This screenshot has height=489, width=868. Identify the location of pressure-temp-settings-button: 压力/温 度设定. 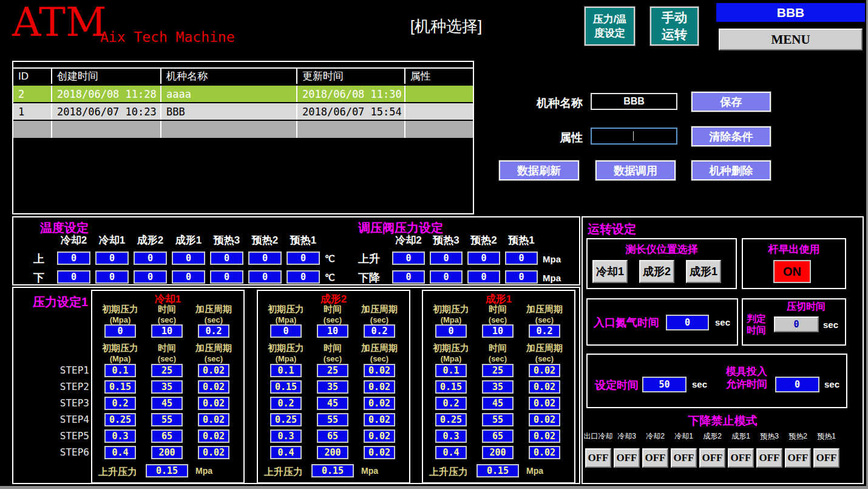
(609, 26).